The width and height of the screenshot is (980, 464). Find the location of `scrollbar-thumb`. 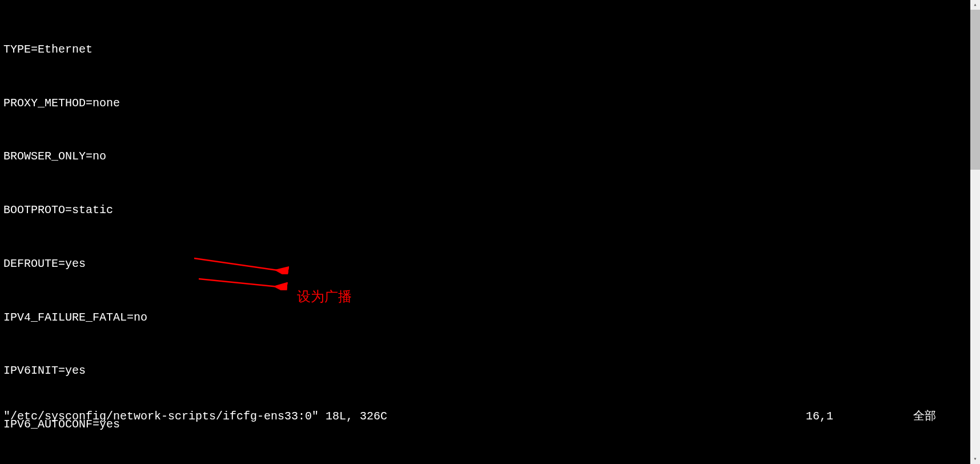

scrollbar-thumb is located at coordinates (975, 90).